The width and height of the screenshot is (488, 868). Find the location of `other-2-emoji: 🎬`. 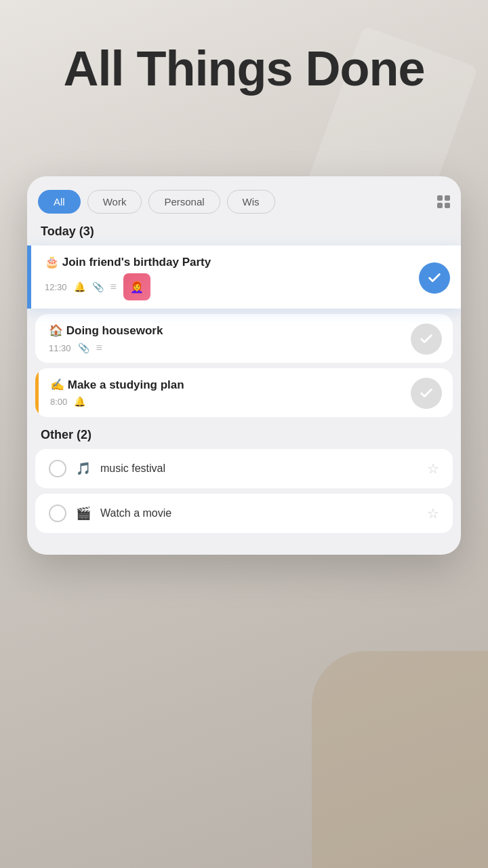

other-2-emoji: 🎬 is located at coordinates (83, 513).